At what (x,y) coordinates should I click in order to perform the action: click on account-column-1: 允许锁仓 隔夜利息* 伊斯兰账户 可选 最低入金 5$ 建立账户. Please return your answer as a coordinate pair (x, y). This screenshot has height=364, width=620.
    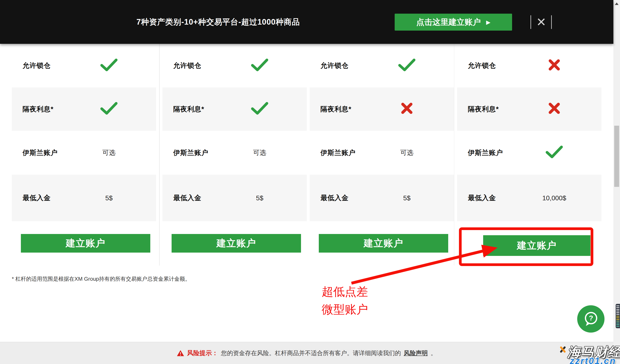
    Looking at the image, I should click on (84, 155).